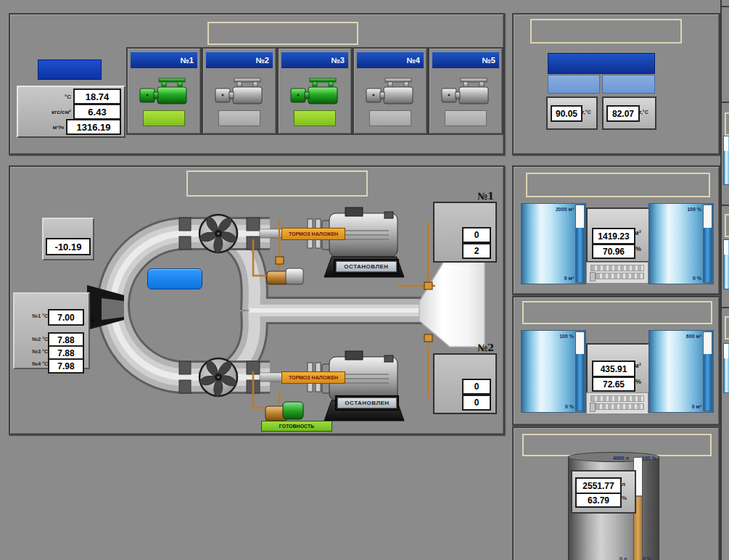 Image resolution: width=729 pixels, height=560 pixels. I want to click on tank-c-level-readout: 2551.77, so click(598, 486).